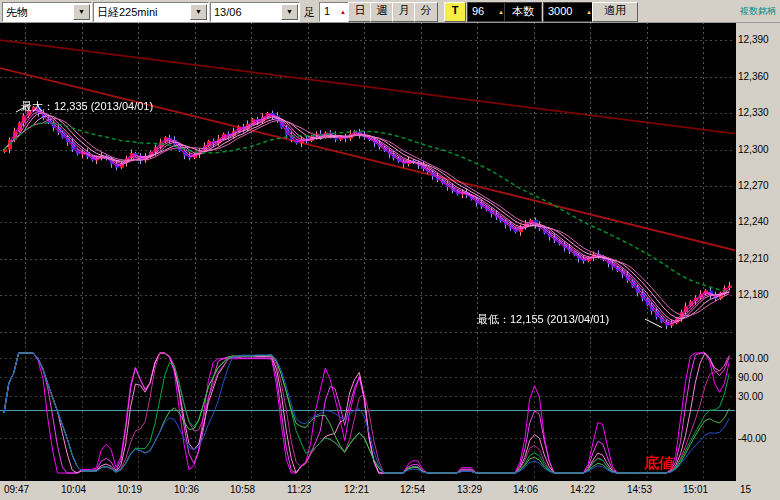 The width and height of the screenshot is (780, 500). I want to click on time-axis-label: 14:06, so click(526, 490).